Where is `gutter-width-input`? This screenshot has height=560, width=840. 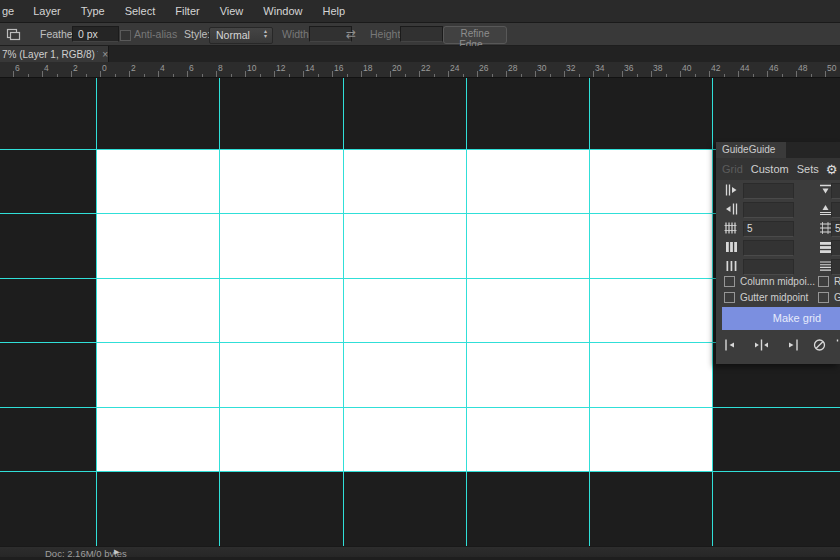 gutter-width-input is located at coordinates (768, 267).